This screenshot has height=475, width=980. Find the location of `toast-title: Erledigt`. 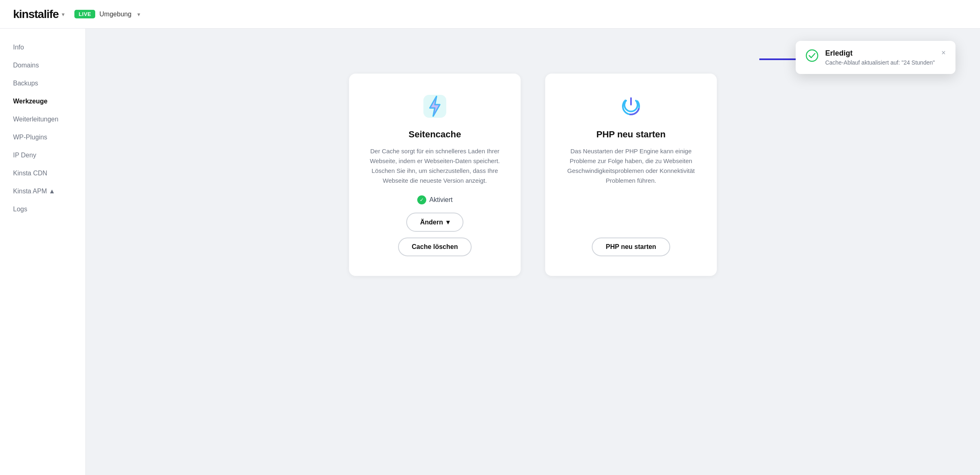

toast-title: Erledigt is located at coordinates (880, 53).